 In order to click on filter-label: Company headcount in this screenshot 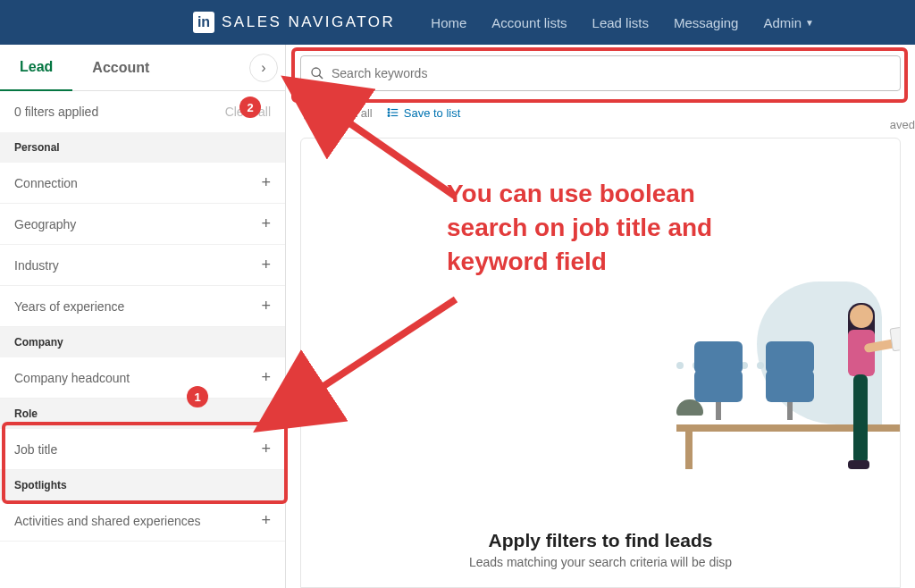, I will do `click(71, 378)`.